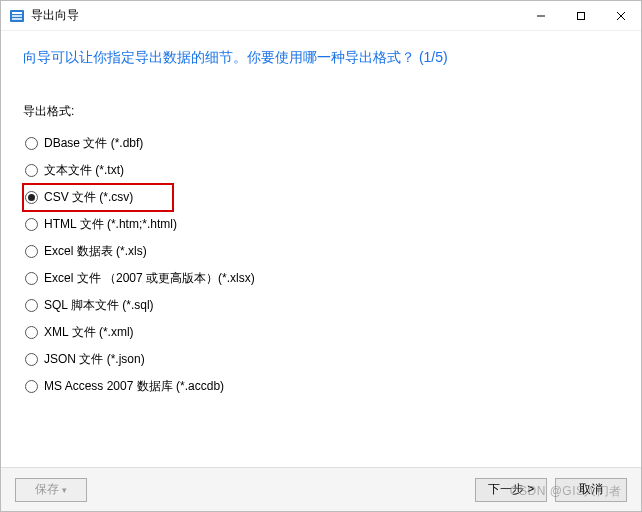 This screenshot has width=642, height=512. I want to click on format-option: Excel 数据表 (*.xls), so click(321, 252).